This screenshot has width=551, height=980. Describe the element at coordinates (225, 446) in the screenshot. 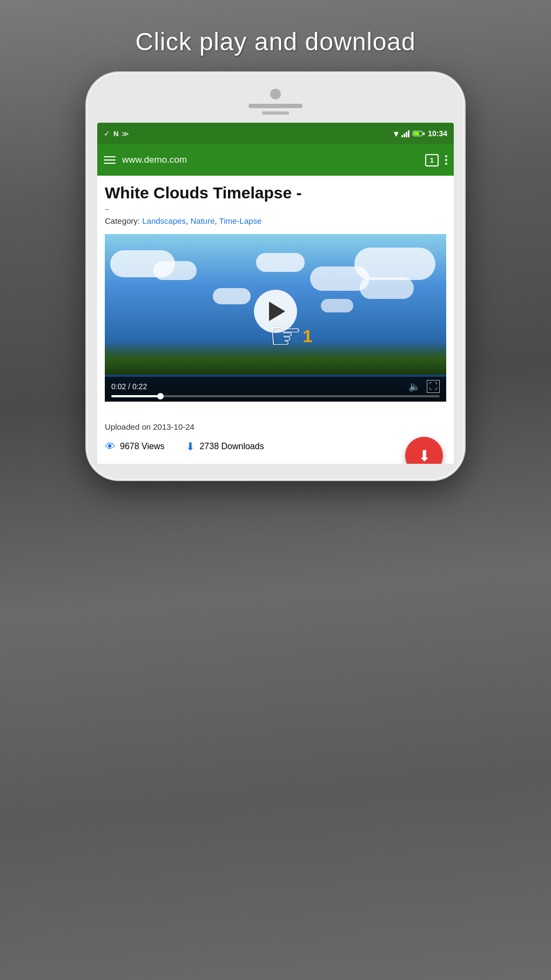

I see `downloads-stat: ⬇ 2738 Downloads` at that location.